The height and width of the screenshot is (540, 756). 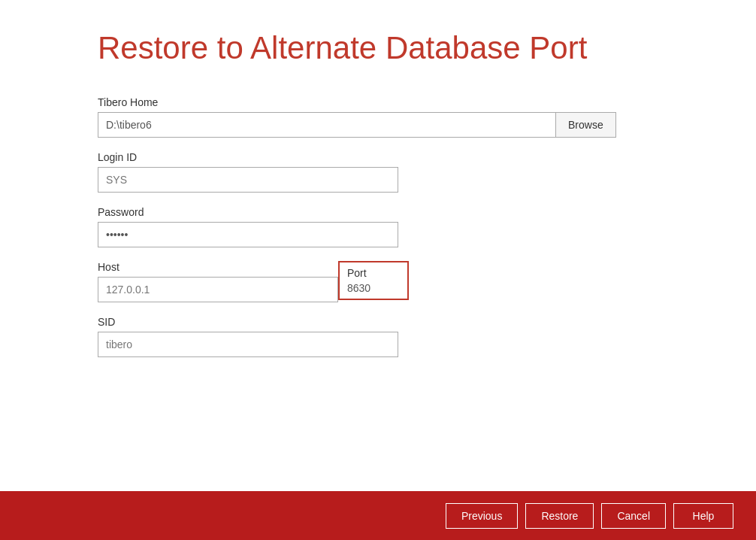 I want to click on port-label: Port, so click(x=373, y=273).